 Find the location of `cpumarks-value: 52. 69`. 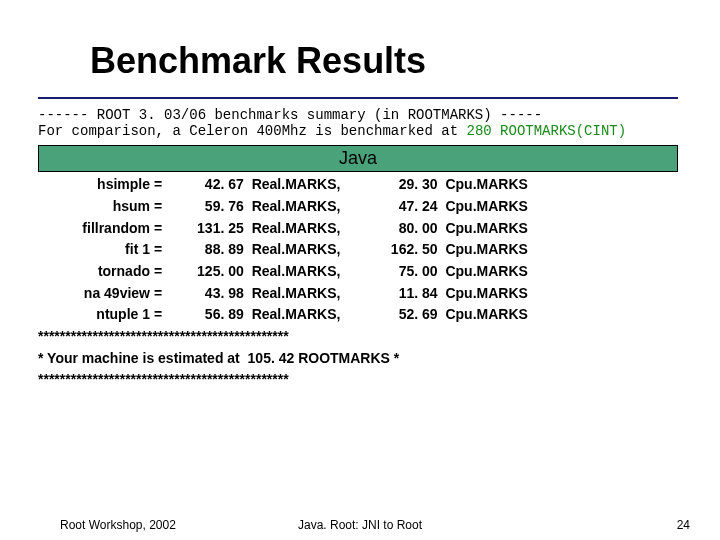

cpumarks-value: 52. 69 is located at coordinates (404, 315).